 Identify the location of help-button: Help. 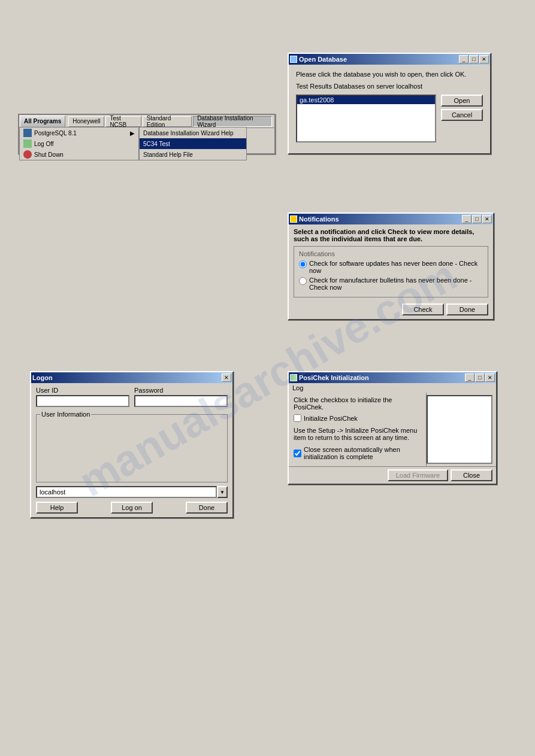
(57, 508).